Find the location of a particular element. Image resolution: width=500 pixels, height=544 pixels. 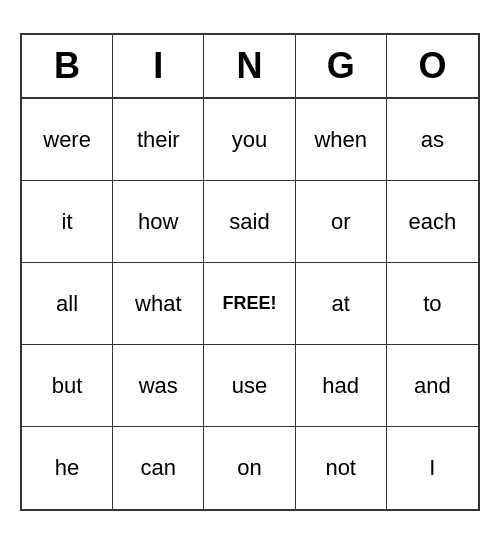

cell-2-0: all is located at coordinates (68, 304).